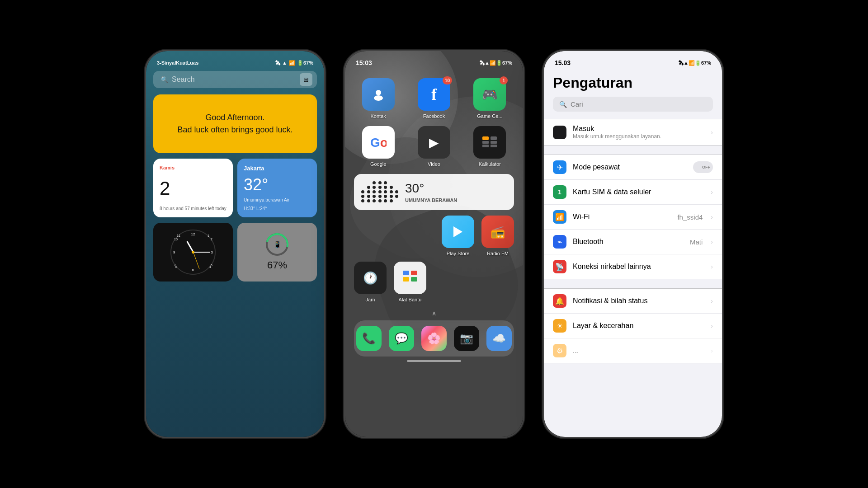 The image size is (868, 488). I want to click on app-item-radiofm: 📻 Radio FM, so click(498, 236).